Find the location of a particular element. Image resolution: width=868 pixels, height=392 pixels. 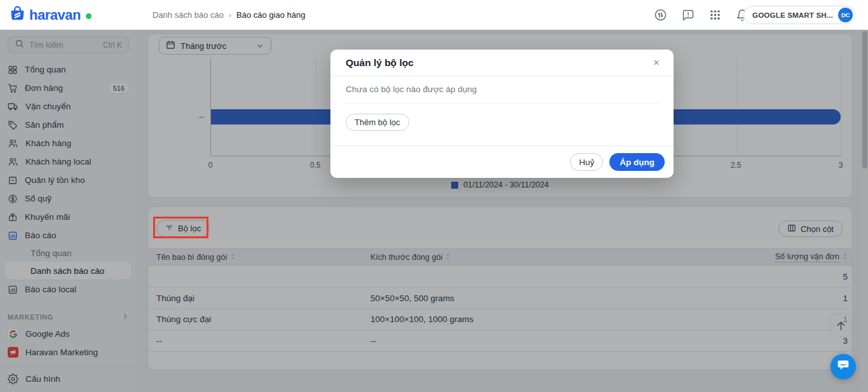

apply-button: Áp dụng is located at coordinates (637, 162).